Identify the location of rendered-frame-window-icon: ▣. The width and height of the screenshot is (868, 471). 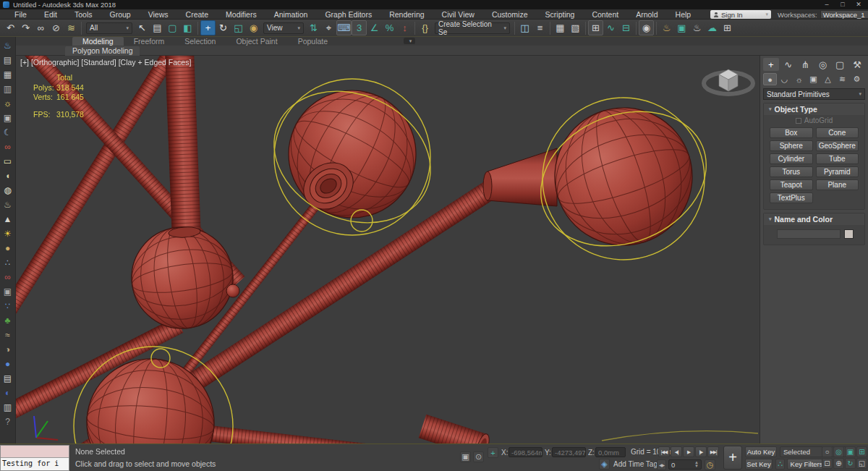
(681, 27).